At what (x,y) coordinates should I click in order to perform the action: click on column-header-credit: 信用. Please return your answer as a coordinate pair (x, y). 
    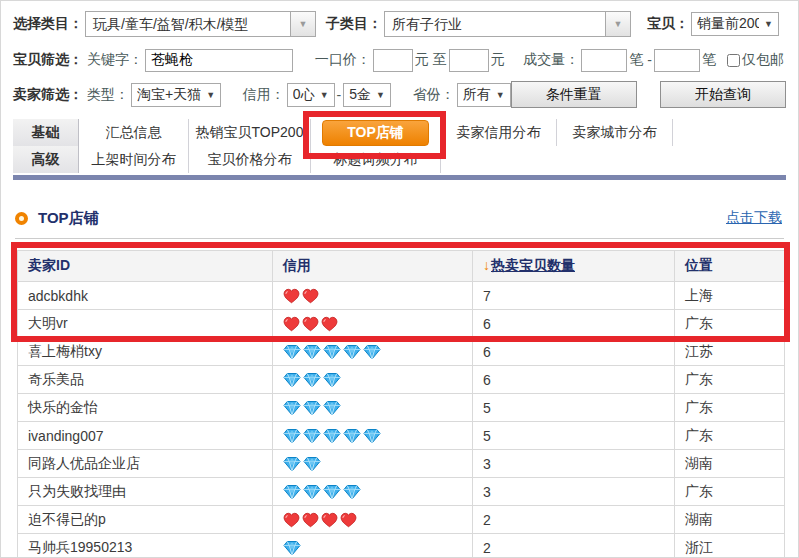
    Looking at the image, I should click on (373, 266).